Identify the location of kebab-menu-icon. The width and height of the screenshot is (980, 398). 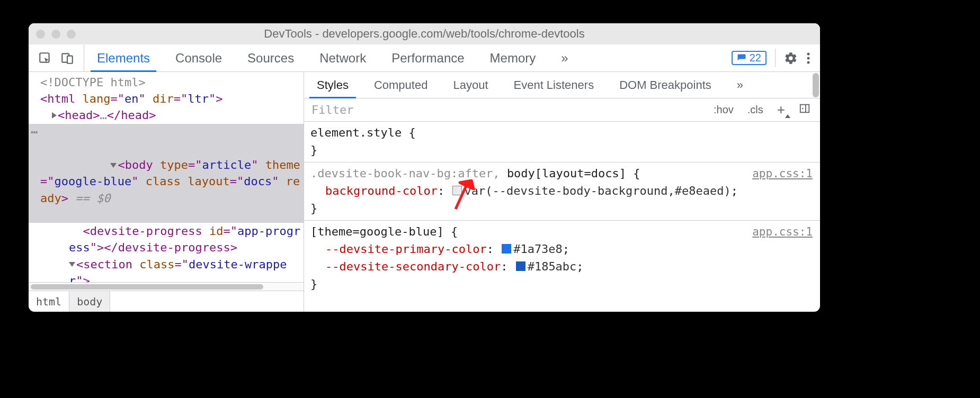
(808, 58).